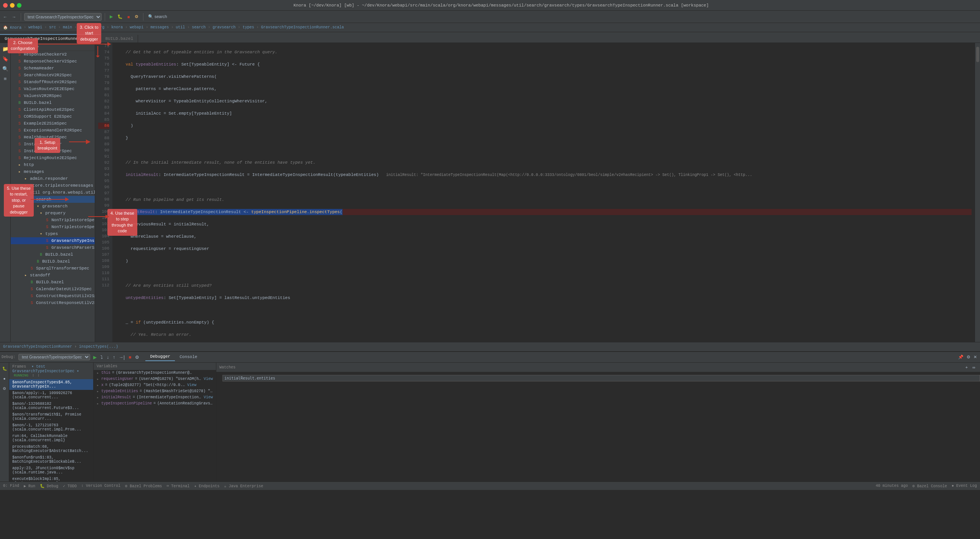 The height and width of the screenshot is (539, 980). I want to click on var-typeInspectionPipeline: ▸ typeInspectionPipeline = (AnnotationRe…, so click(155, 404).